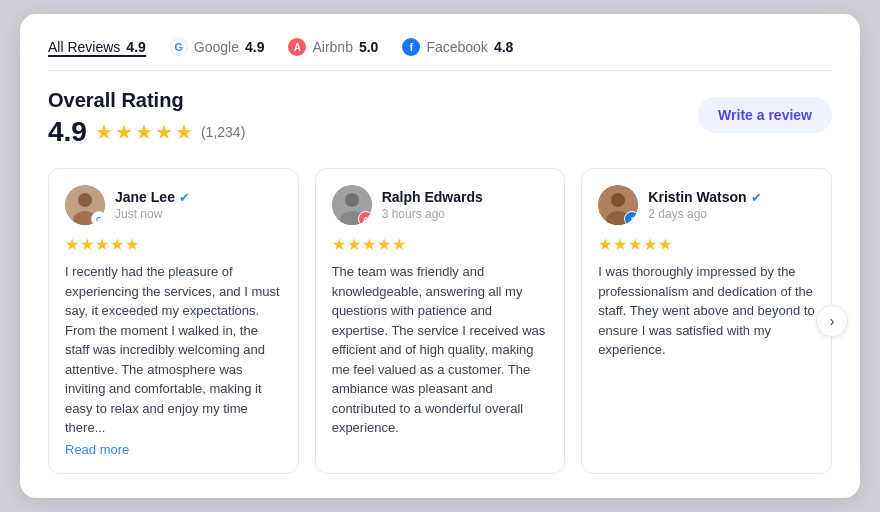 This screenshot has width=880, height=512. Describe the element at coordinates (179, 47) in the screenshot. I see `google-icon: G` at that location.